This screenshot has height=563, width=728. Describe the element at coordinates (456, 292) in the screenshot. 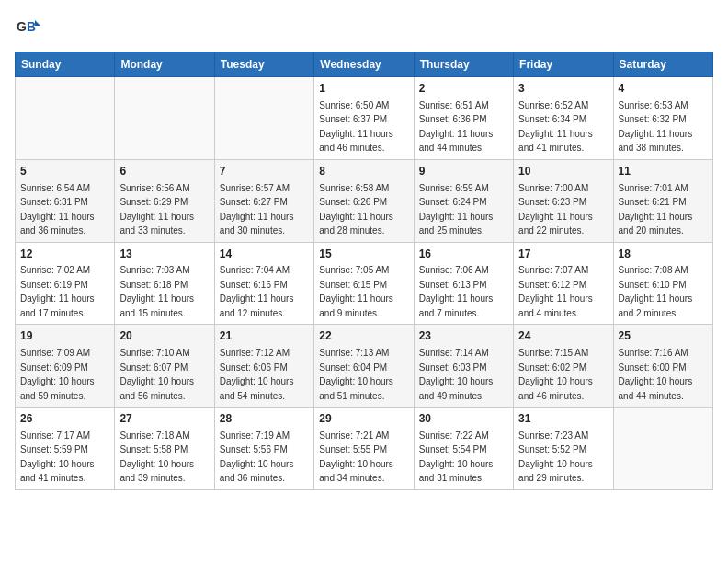

I see `day-info: Sunrise: 7:06 AMSunset: 6:13 PMDaylight:…` at that location.